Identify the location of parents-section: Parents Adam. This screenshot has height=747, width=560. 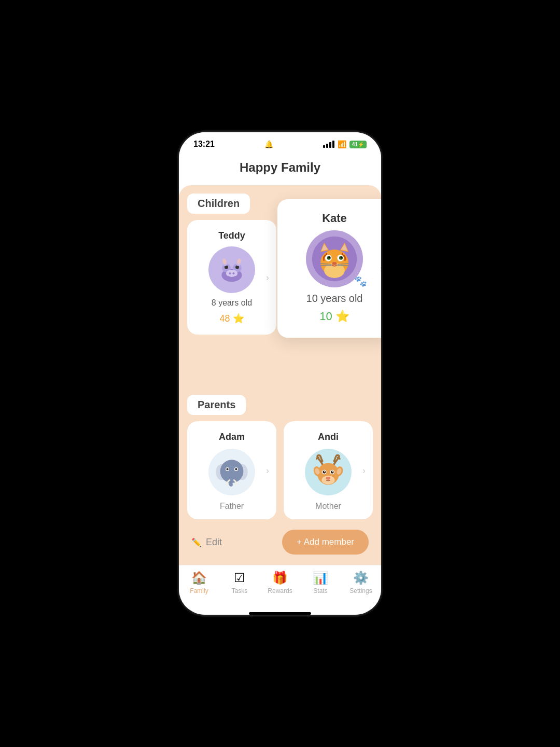
(280, 453).